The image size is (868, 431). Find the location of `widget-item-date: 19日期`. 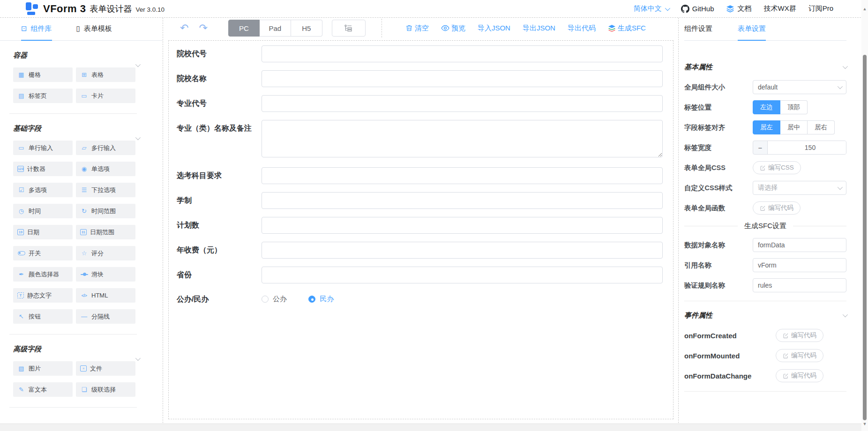

widget-item-date: 19日期 is located at coordinates (43, 232).